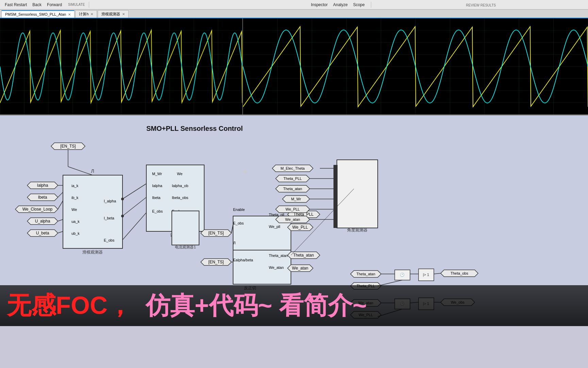  I want to click on svg-text: We_Close_Loop, so click(37, 209).